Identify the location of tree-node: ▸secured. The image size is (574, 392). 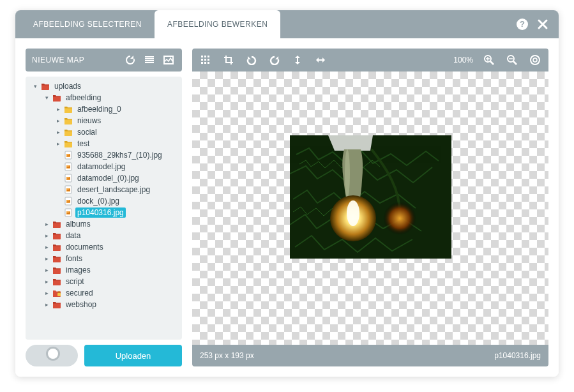
(103, 293).